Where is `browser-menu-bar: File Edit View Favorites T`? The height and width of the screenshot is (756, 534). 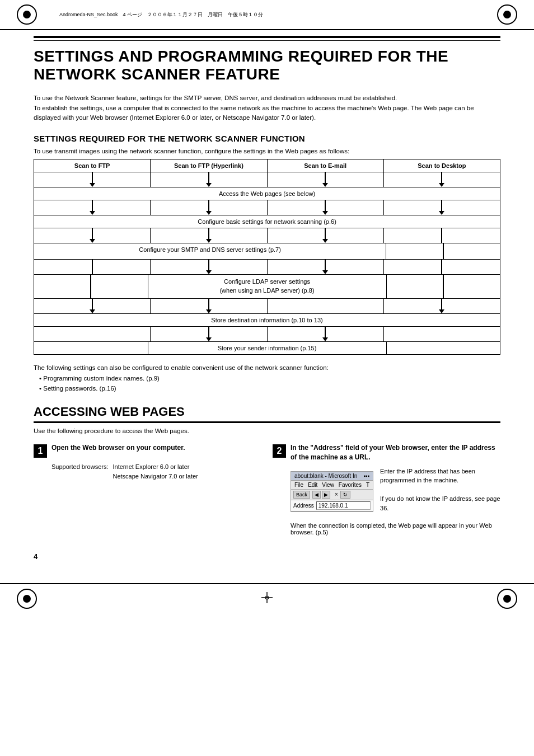
browser-menu-bar: File Edit View Favorites T is located at coordinates (332, 485).